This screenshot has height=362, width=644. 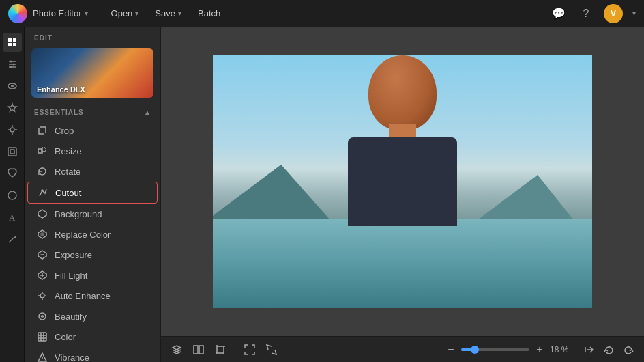 What do you see at coordinates (634, 14) in the screenshot?
I see `avatar-dropdown-arrow: ▾` at bounding box center [634, 14].